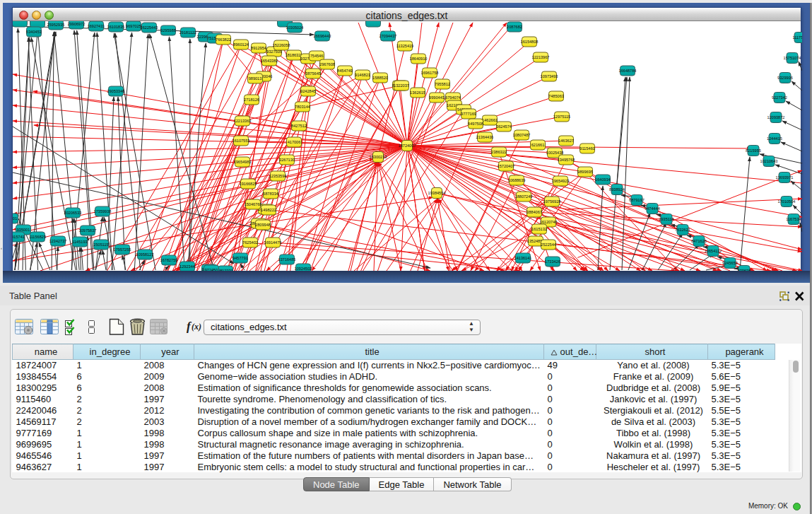 Image resolution: width=812 pixels, height=514 pixels. What do you see at coordinates (405, 46) in the screenshot?
I see `svg-text: 11325419` at bounding box center [405, 46].